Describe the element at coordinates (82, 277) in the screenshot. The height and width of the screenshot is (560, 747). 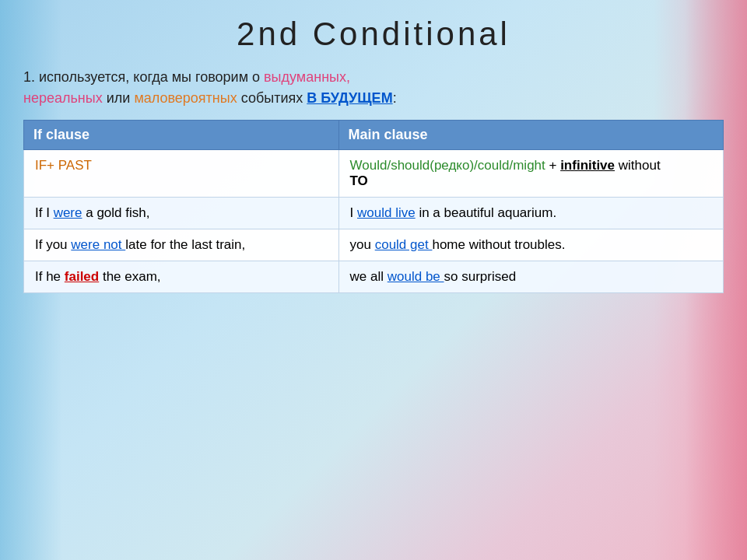
I see `failed: failed` at that location.